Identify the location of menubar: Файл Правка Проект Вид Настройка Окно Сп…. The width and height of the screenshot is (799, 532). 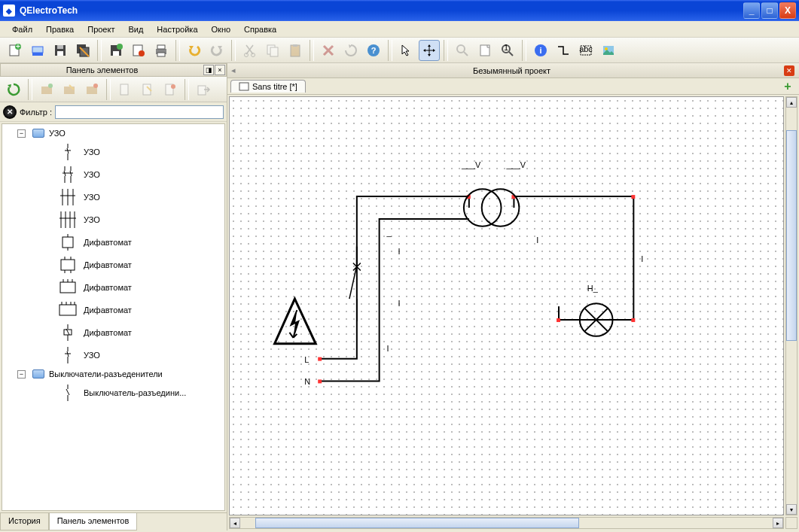
(399, 29).